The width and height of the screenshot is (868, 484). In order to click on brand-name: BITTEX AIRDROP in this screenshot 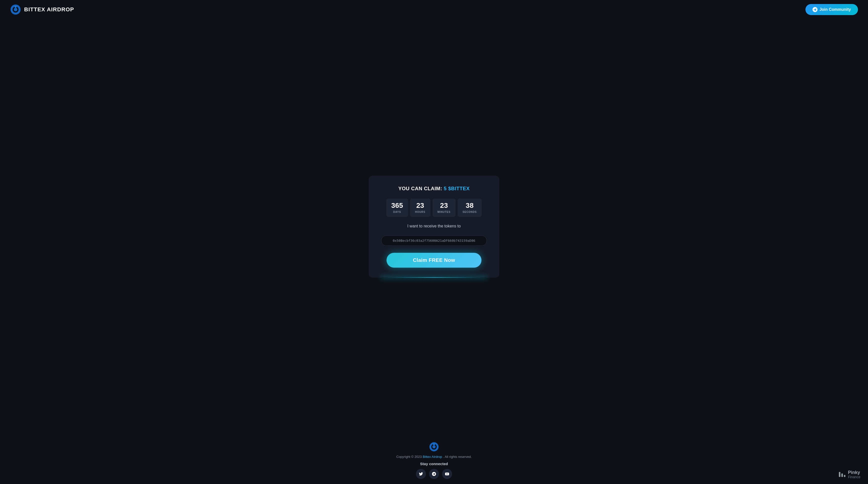, I will do `click(49, 9)`.